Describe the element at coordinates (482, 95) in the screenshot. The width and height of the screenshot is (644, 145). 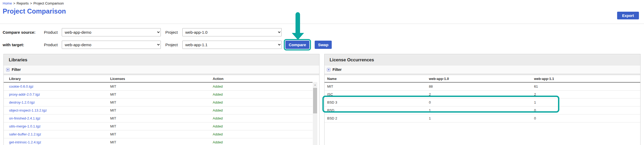
I see `table-row: ISC 2 2` at that location.